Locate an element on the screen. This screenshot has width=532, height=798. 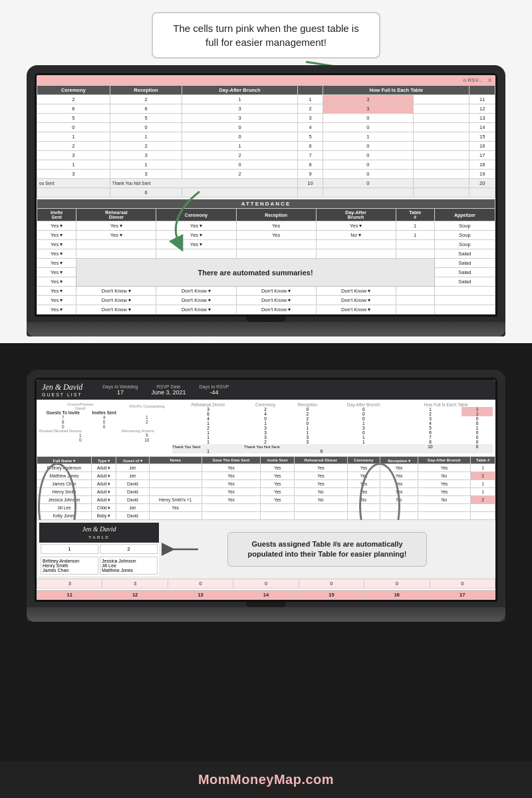
col-number-row: 11 12 13 14 15 16 17 is located at coordinates (266, 595).